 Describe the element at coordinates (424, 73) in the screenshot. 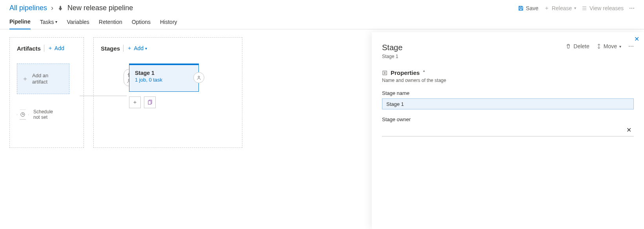

I see `chevron-up-icon: ˄` at that location.